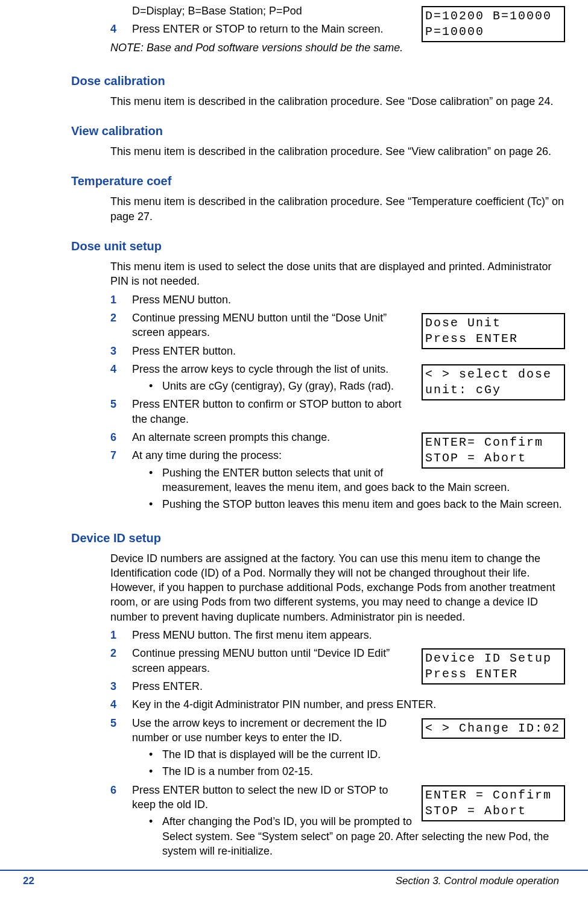  What do you see at coordinates (338, 820) in the screenshot?
I see `step-item: 6Press ENTER button to select the new ID…` at bounding box center [338, 820].